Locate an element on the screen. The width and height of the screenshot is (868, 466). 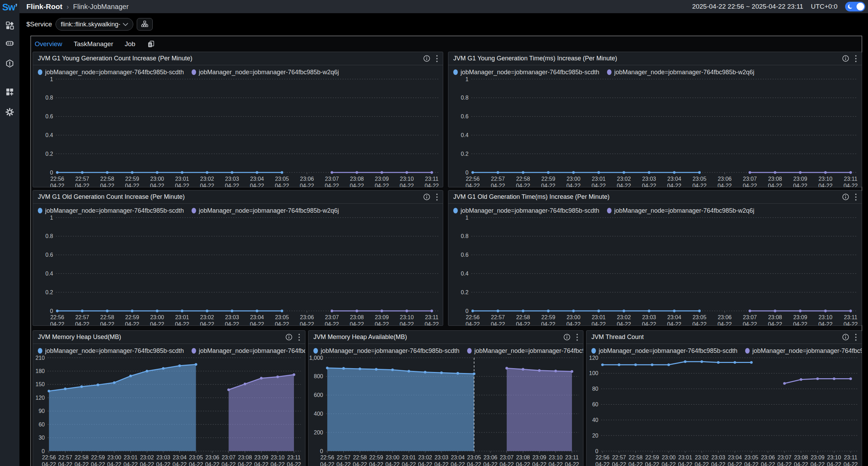
chart-panel: JVM G1 Old Generation Time(ms) Increase … is located at coordinates (655, 258).